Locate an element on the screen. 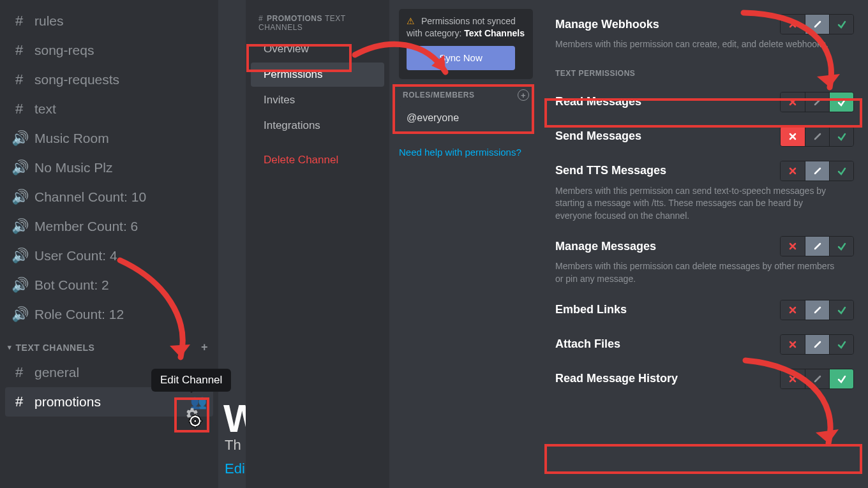 This screenshot has height=488, width=868. permissions-help-link: Need help with permissions? is located at coordinates (466, 152).